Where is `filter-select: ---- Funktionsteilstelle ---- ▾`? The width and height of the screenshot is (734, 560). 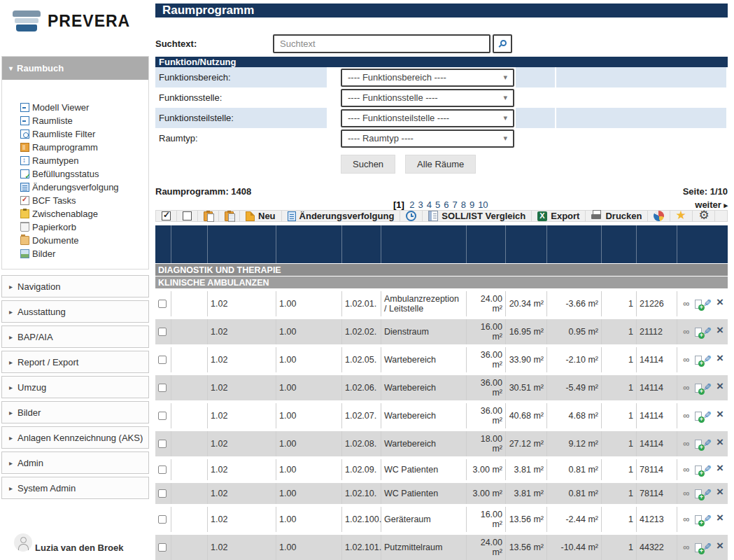 filter-select: ---- Funktionsteilstelle ---- ▾ is located at coordinates (428, 118).